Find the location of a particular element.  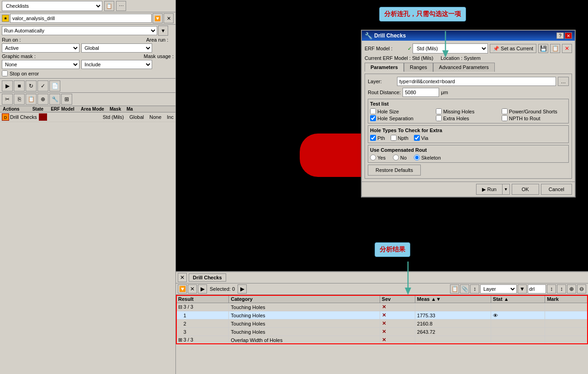

report-btn: 📄 is located at coordinates (55, 86).